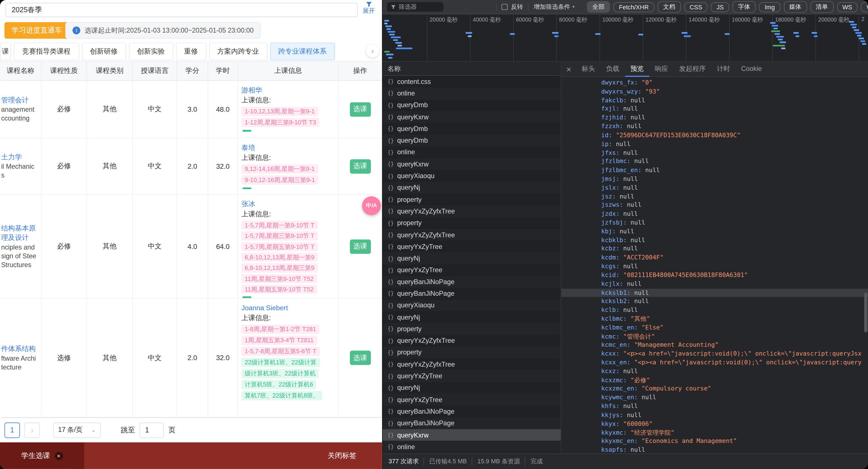  What do you see at coordinates (504, 7) in the screenshot?
I see `invert-checkbox` at bounding box center [504, 7].